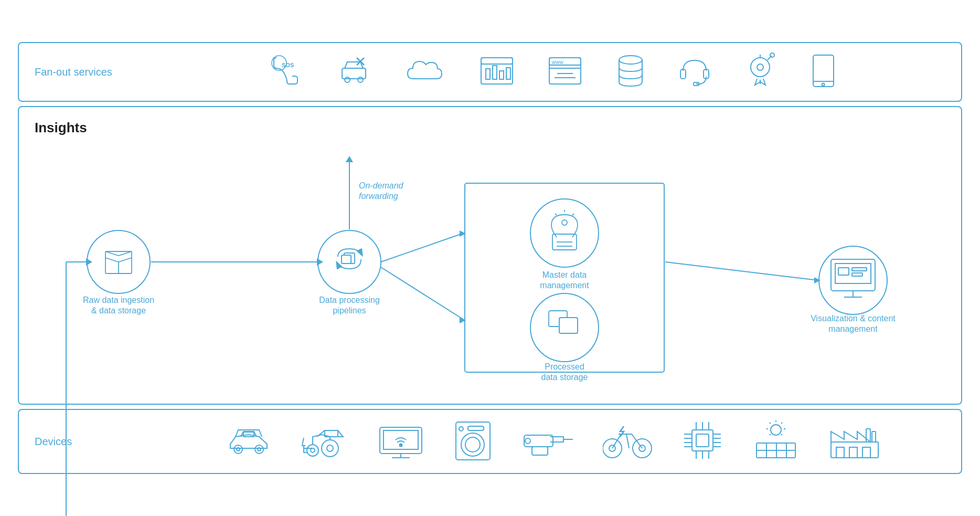 The height and width of the screenshot is (516, 980). Describe the element at coordinates (553, 72) in the screenshot. I see `fan-out-icons: SOS` at that location.